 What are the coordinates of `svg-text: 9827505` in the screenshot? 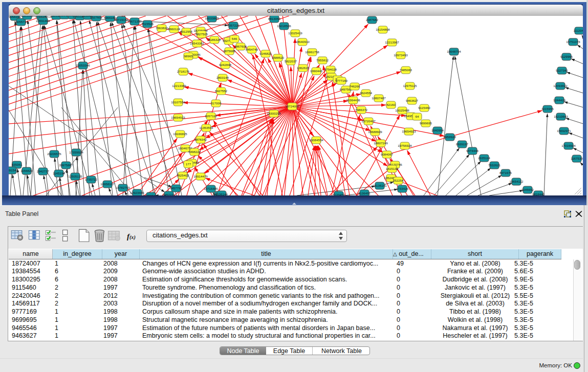 It's located at (202, 34).